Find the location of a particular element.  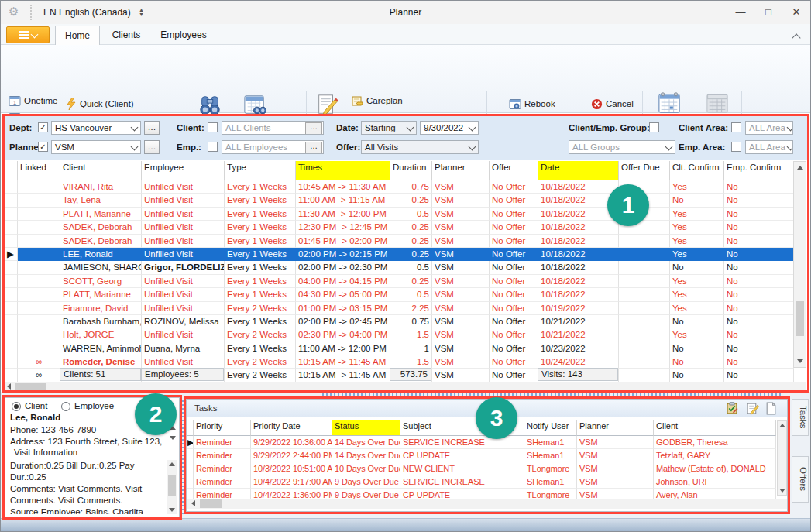

visit-row: ∞Romeder, DeniseUnfilled VisitEvery 2 We… is located at coordinates (398, 362).